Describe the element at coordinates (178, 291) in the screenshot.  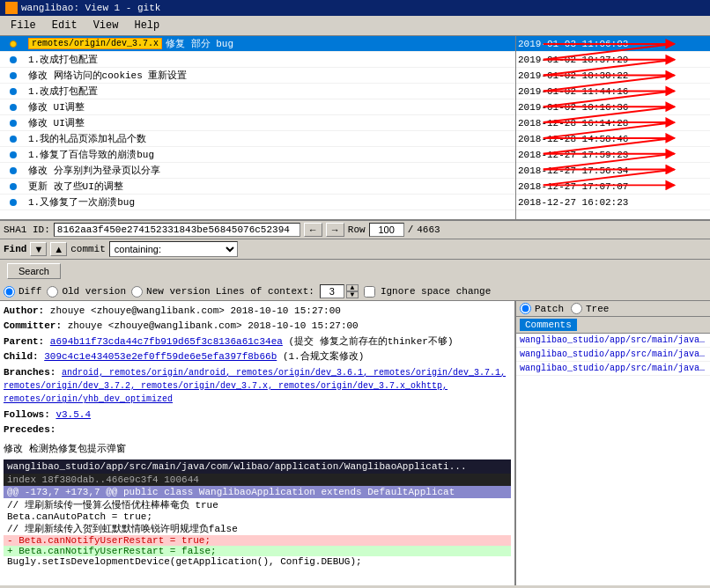
I see `new-version-label: New version` at that location.